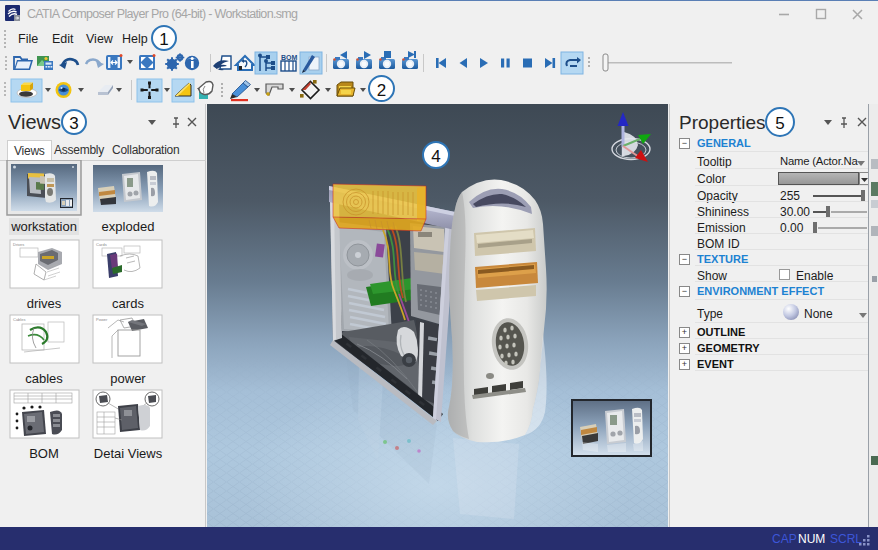 The image size is (878, 550). Describe the element at coordinates (18, 244) in the screenshot. I see `svg-text: Drives` at that location.